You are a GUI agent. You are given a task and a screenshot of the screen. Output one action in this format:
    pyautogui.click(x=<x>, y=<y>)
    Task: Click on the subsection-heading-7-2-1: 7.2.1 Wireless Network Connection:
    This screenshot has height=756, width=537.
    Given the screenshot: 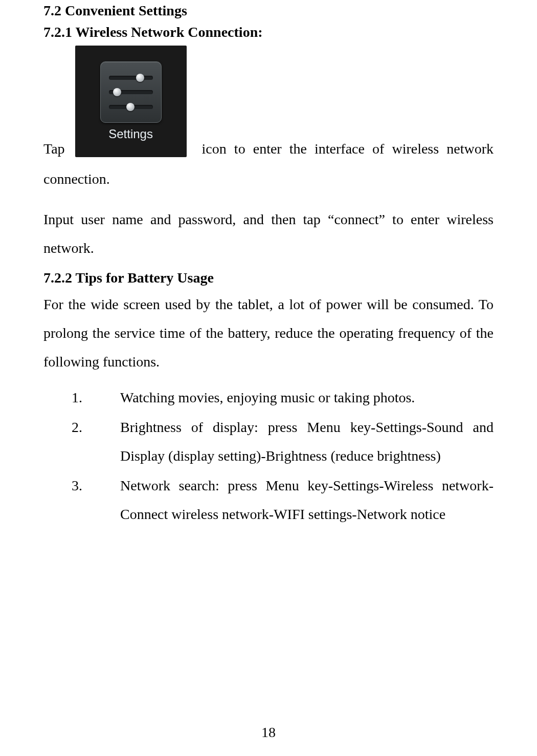 What is the action you would take?
    pyautogui.click(x=268, y=32)
    